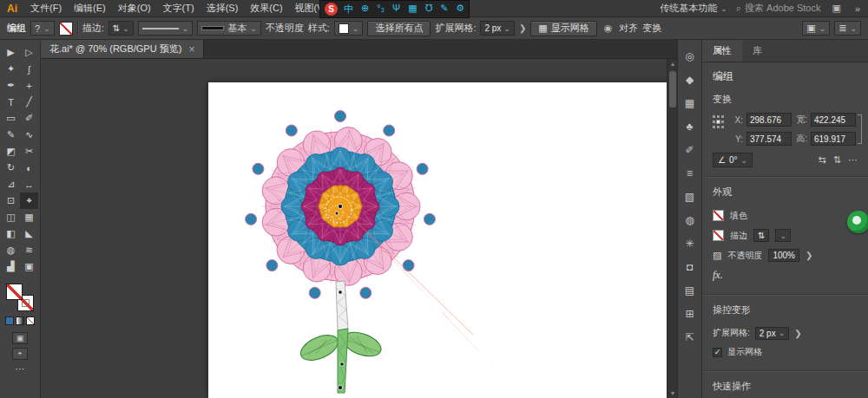 This screenshot has height=398, width=868. What do you see at coordinates (10, 250) in the screenshot?
I see `blend-tool: ◍` at bounding box center [10, 250].